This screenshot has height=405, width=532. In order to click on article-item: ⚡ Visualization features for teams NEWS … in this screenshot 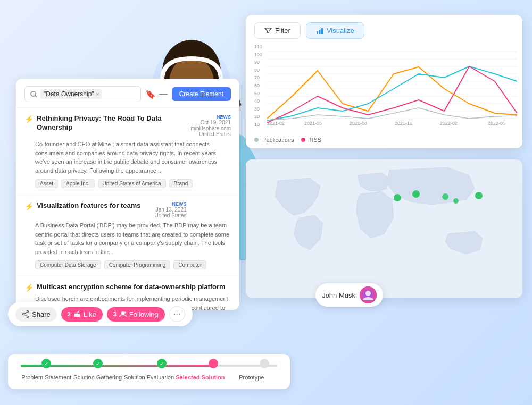, I will do `click(128, 236)`.